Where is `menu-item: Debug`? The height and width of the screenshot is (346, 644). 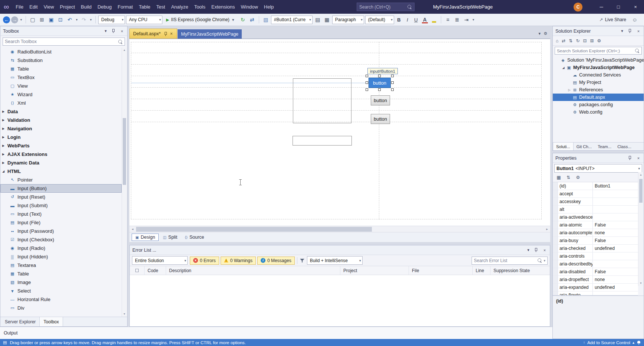
menu-item: Debug is located at coordinates (105, 7).